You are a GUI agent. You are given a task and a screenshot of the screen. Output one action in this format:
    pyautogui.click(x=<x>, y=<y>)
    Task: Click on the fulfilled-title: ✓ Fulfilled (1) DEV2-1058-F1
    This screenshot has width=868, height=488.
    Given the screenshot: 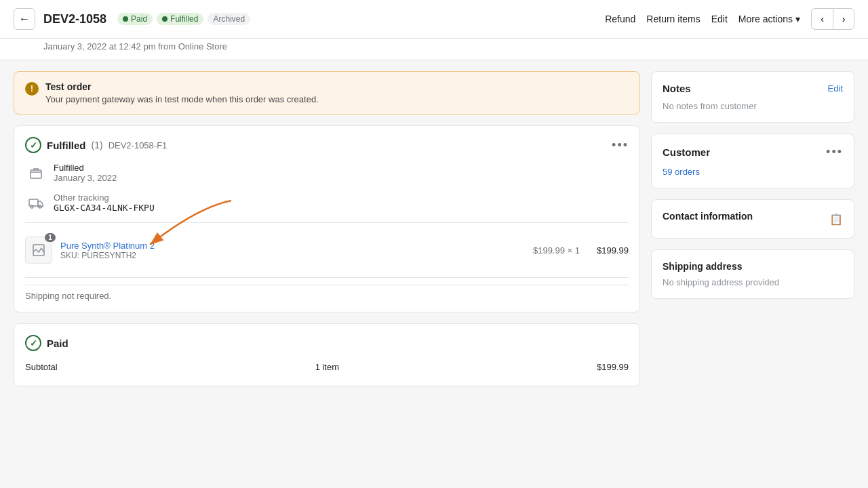 What is the action you would take?
    pyautogui.click(x=96, y=145)
    